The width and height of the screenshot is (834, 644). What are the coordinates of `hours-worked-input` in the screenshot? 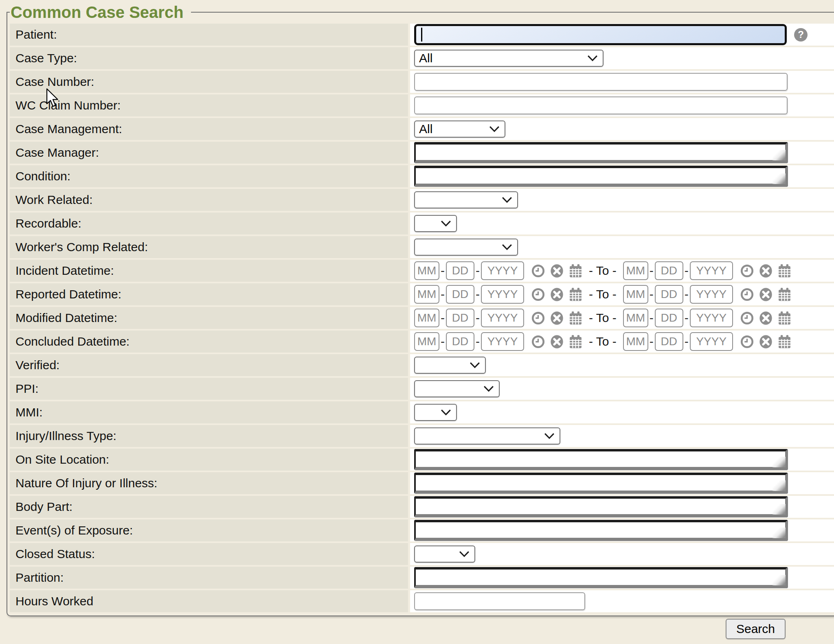 It's located at (500, 601).